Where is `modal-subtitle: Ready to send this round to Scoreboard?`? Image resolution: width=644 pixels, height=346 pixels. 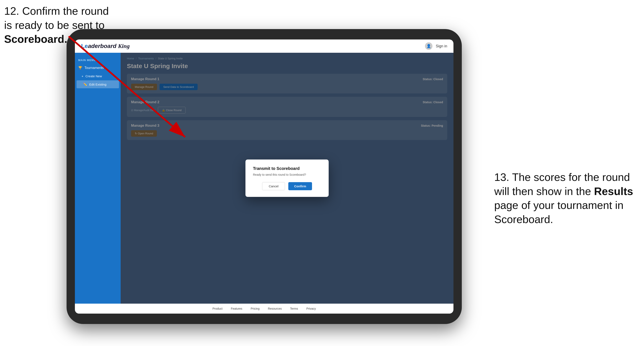
modal-subtitle: Ready to send this round to Scoreboard? is located at coordinates (287, 175).